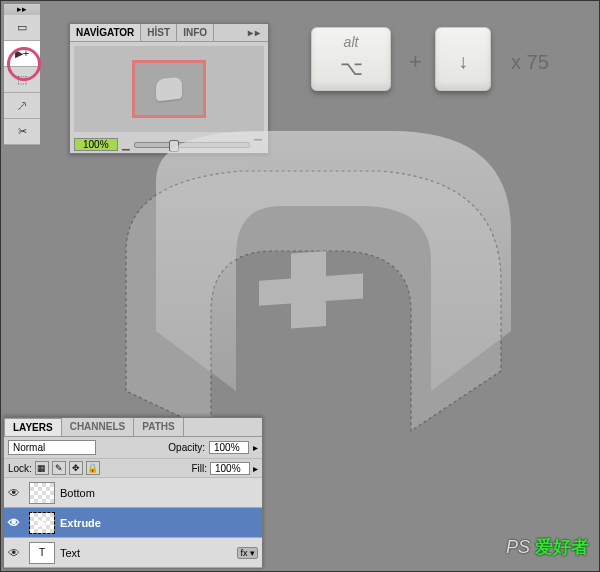 The height and width of the screenshot is (572, 600). Describe the element at coordinates (22, 80) in the screenshot. I see `tool-marquee: ⬚` at that location.